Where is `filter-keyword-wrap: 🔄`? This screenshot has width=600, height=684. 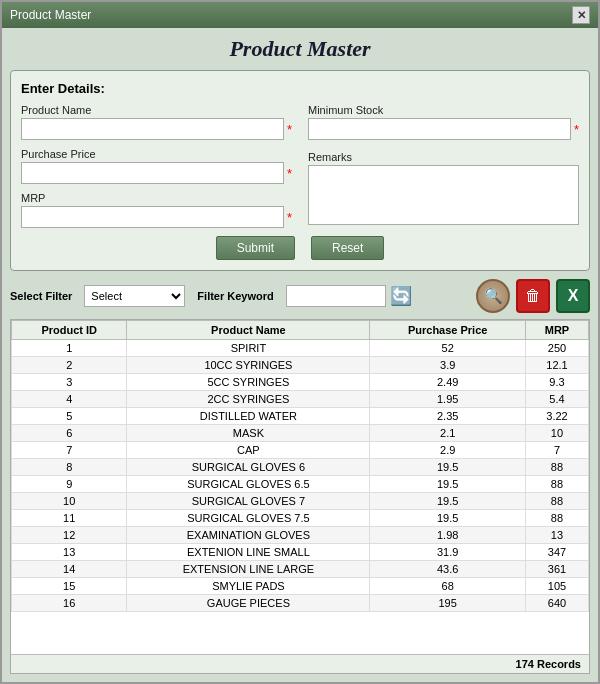
filter-keyword-wrap: 🔄 is located at coordinates (349, 296).